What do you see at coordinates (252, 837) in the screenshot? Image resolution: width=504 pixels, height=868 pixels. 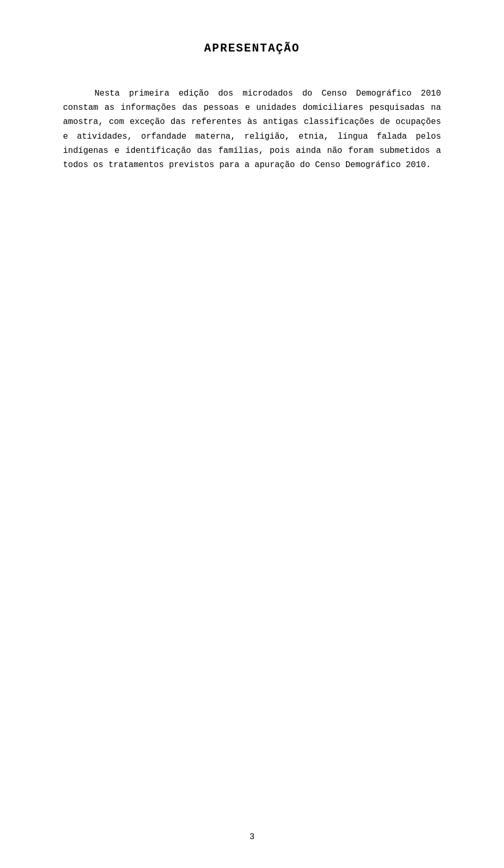 I see `page-number: 3` at bounding box center [252, 837].